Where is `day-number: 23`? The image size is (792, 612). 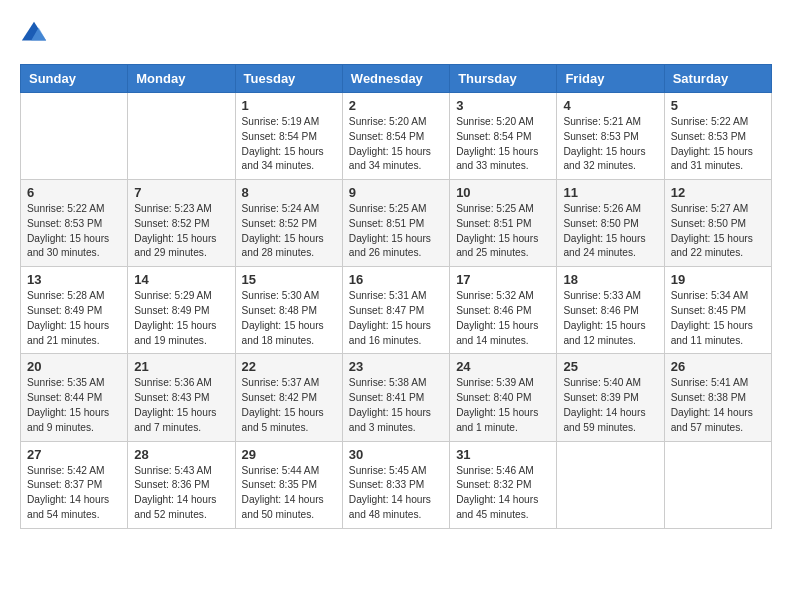 day-number: 23 is located at coordinates (396, 366).